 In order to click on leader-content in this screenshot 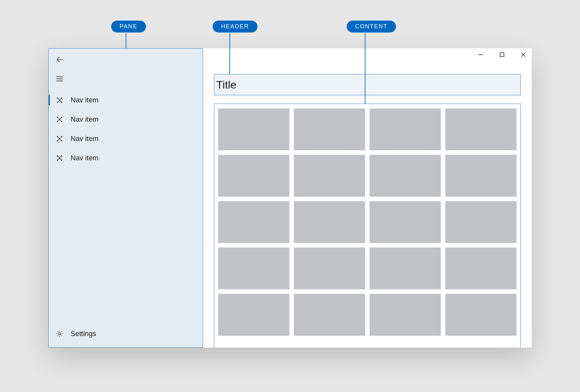, I will do `click(365, 68)`.